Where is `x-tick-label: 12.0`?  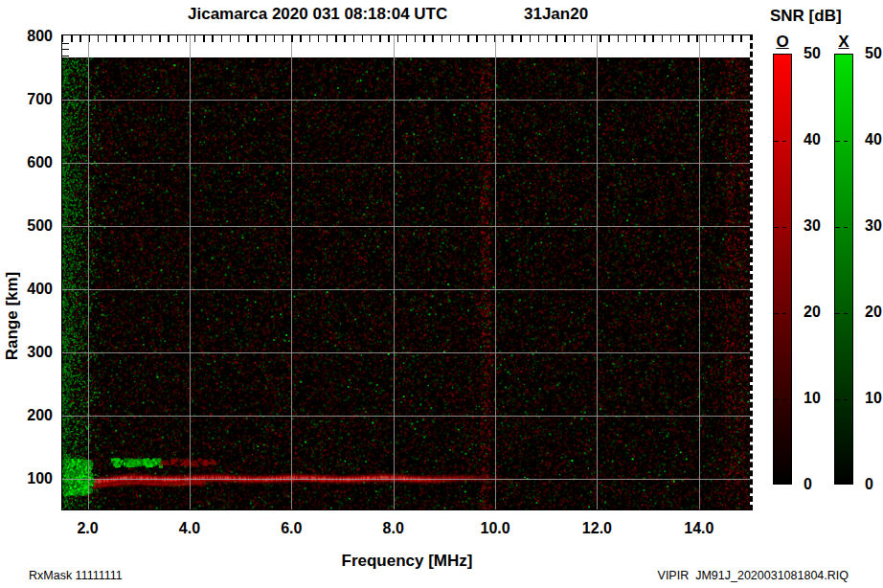
x-tick-label: 12.0 is located at coordinates (597, 529).